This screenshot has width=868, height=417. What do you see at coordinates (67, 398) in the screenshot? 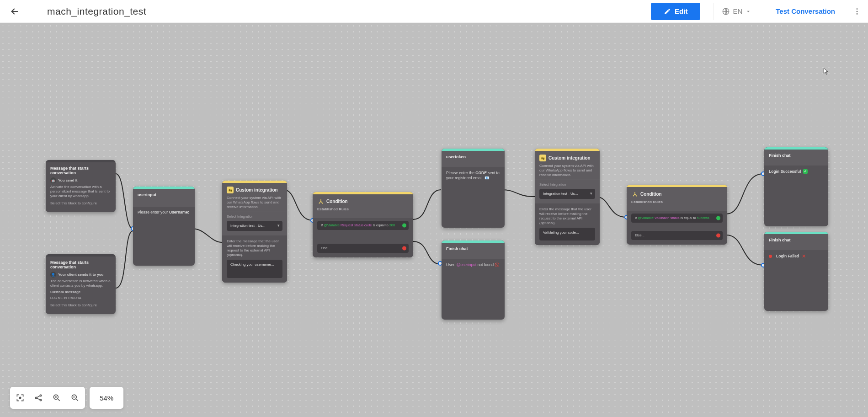
I see `canvas-toolbar: 54%` at bounding box center [67, 398].